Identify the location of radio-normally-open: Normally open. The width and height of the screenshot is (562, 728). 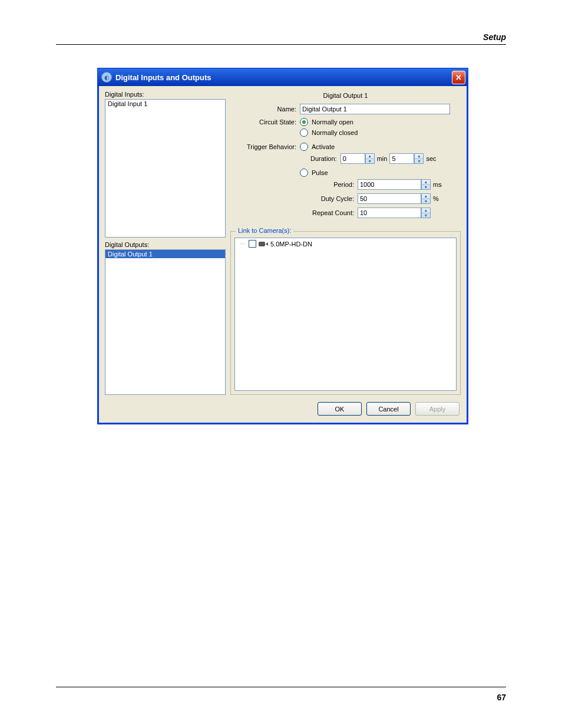
(329, 122).